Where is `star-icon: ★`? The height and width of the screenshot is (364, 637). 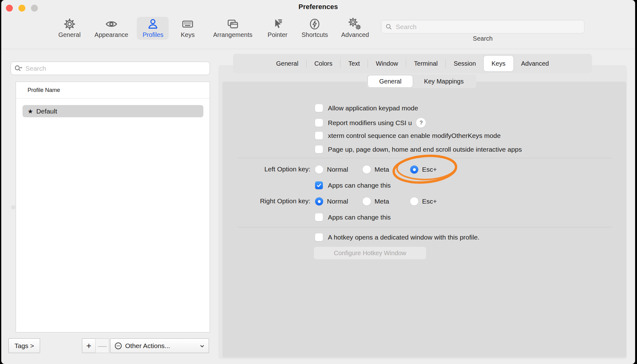 star-icon: ★ is located at coordinates (30, 111).